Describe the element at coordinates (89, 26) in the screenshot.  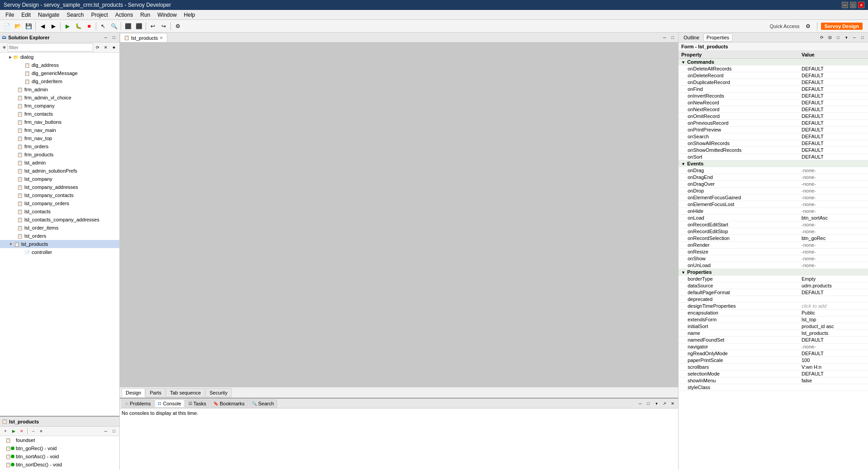
I see `stop-btn: ■` at that location.